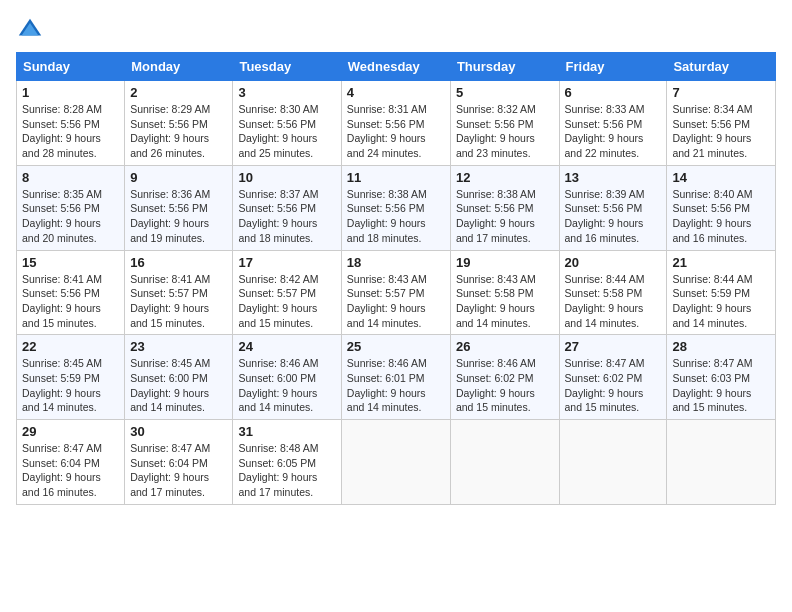 This screenshot has width=792, height=612. What do you see at coordinates (170, 216) in the screenshot?
I see `day-info: Sunrise: 8:36 AMSunset: 5:56 PMDaylight:…` at bounding box center [170, 216].